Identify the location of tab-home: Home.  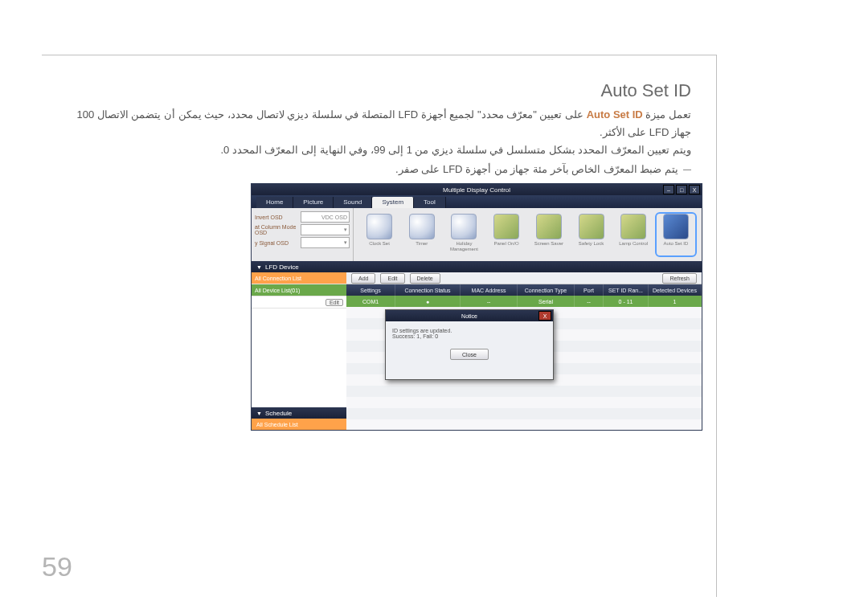
(275, 202).